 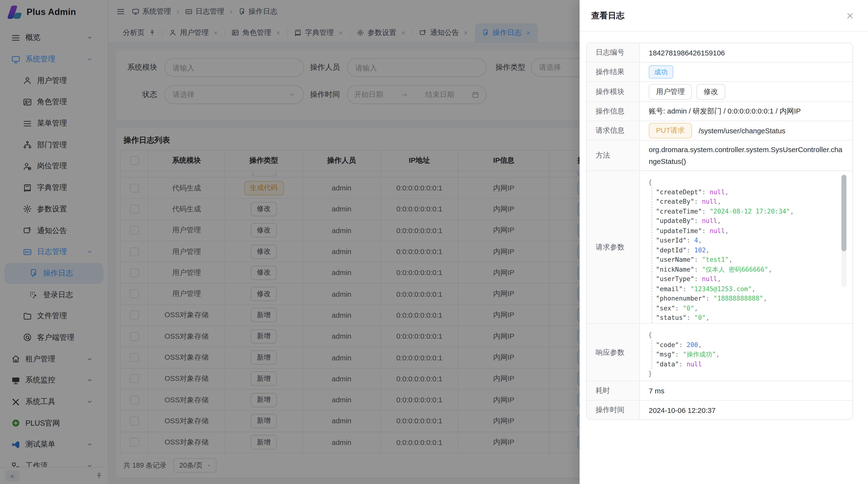 What do you see at coordinates (844, 213) in the screenshot?
I see `scrollbar-thumb` at bounding box center [844, 213].